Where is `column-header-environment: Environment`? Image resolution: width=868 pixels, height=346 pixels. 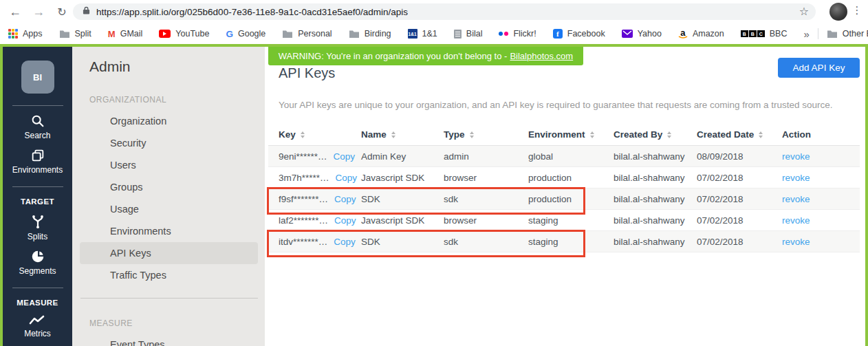
column-header-environment: Environment is located at coordinates (571, 135).